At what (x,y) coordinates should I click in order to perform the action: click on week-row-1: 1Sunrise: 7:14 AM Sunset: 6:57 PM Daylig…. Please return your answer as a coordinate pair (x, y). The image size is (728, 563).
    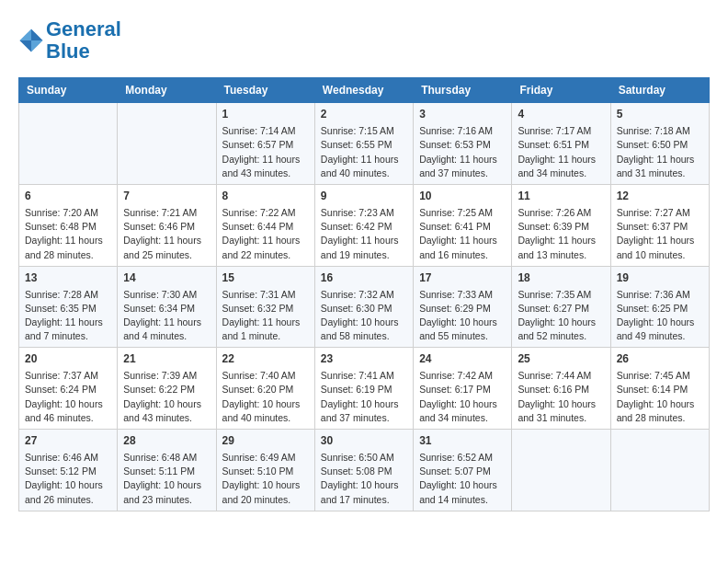
    Looking at the image, I should click on (364, 144).